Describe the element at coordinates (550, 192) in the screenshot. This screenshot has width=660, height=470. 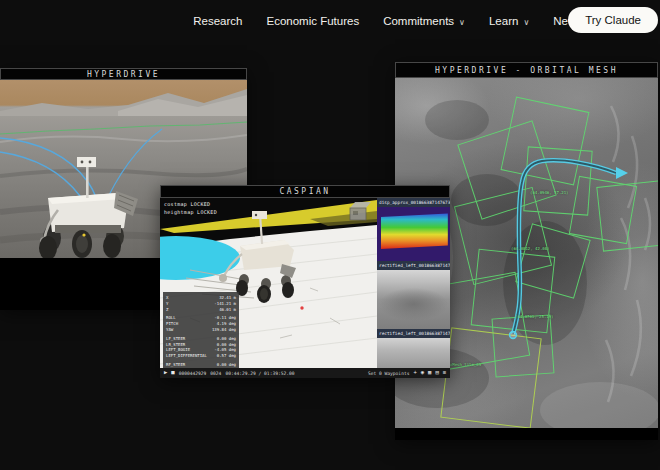
I see `mesh-coordinate-label: (64.0946, 57.21)` at that location.